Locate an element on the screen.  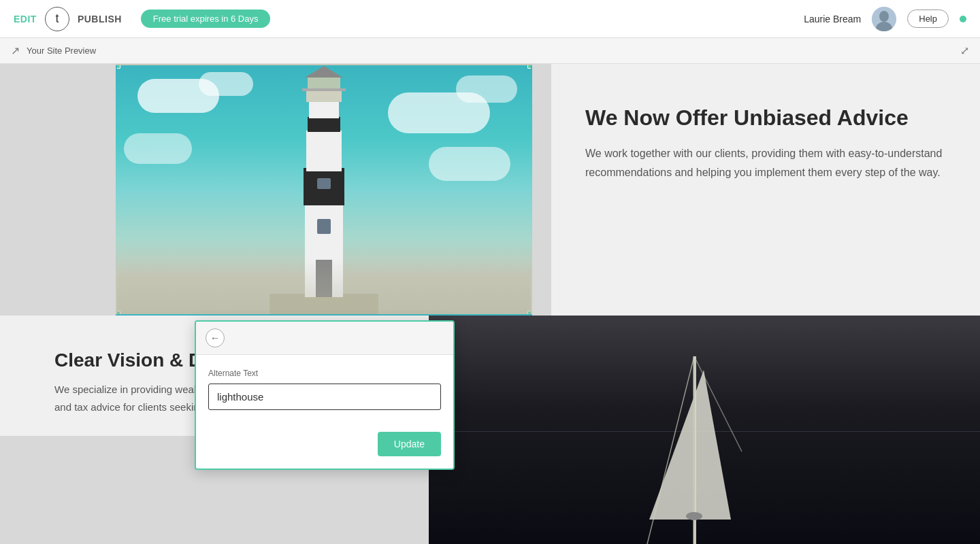
dialog-body: Alternate Text is located at coordinates (325, 389).